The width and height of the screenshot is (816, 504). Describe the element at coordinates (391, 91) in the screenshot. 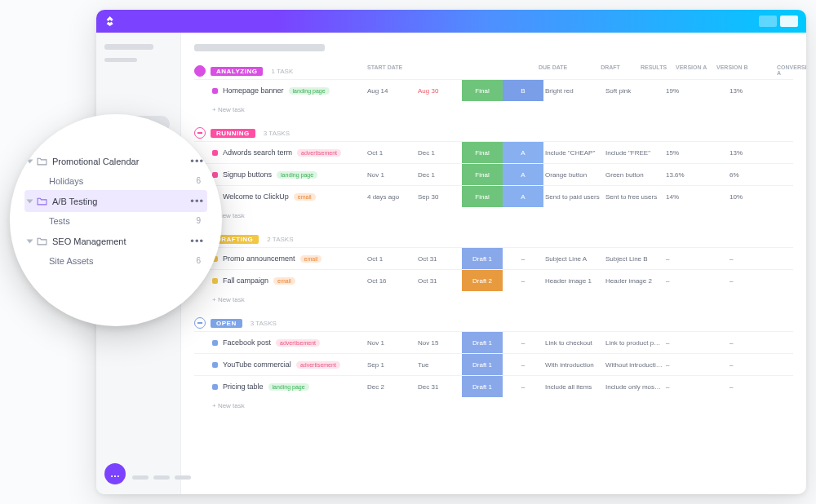

I see `start-date-cell: Aug 14` at that location.